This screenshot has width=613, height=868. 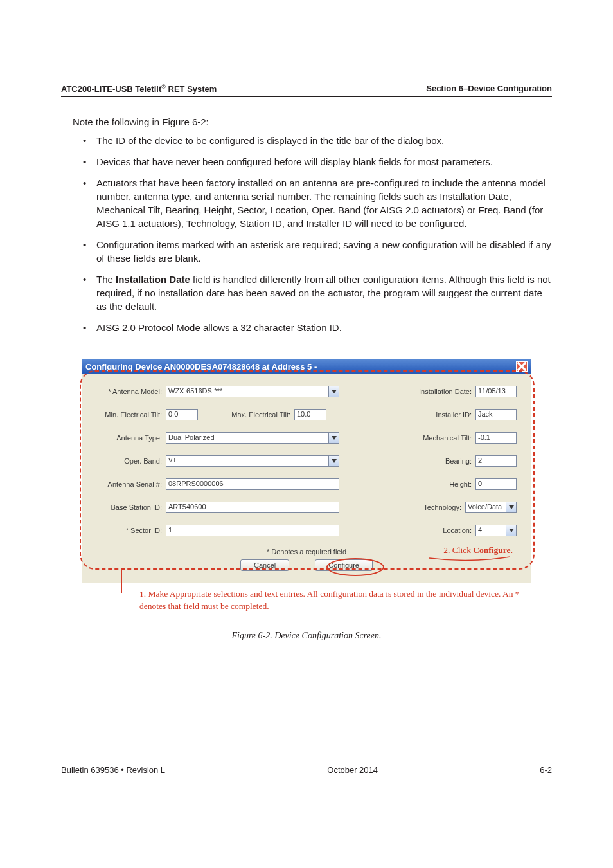 I want to click on label-bearing: Bearing:, so click(x=441, y=461).